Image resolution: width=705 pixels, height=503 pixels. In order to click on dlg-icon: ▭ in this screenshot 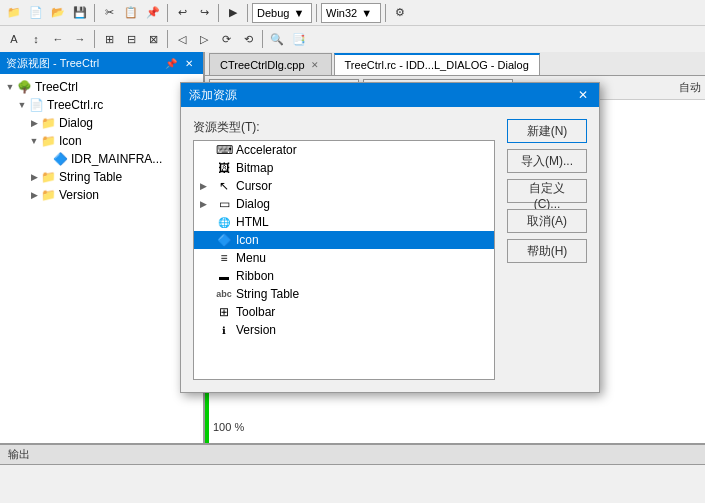, I will do `click(224, 204)`.